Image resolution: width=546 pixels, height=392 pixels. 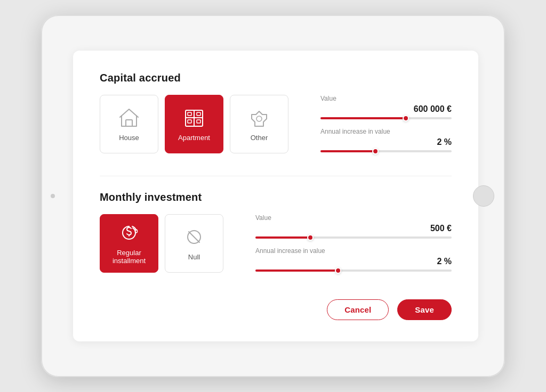 What do you see at coordinates (194, 243) in the screenshot?
I see `null-button: Null` at bounding box center [194, 243].